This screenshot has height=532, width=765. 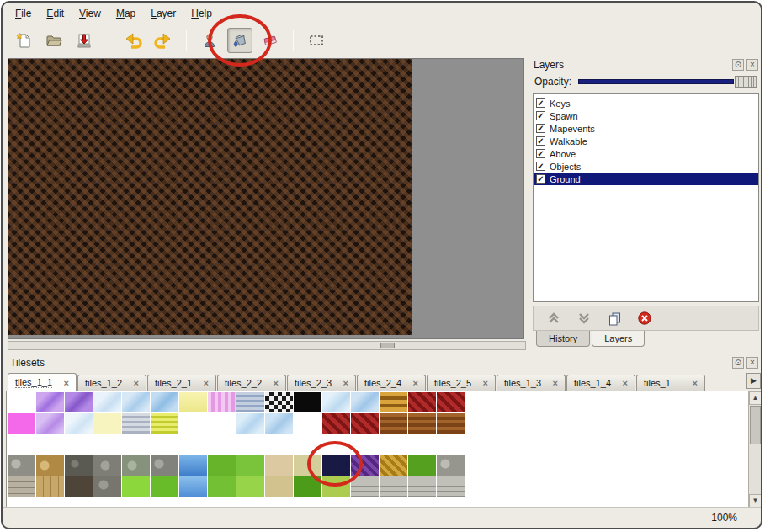 What do you see at coordinates (601, 382) in the screenshot?
I see `tileset-tab-tiles_1_4: tiles_1_4×` at bounding box center [601, 382].